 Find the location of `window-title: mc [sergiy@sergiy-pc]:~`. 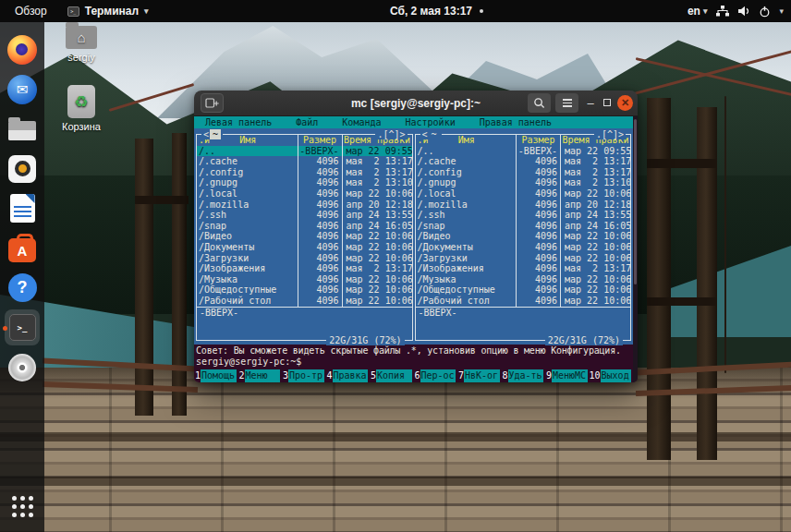

window-title: mc [sergiy@sergiy-pc]:~ is located at coordinates (416, 103).